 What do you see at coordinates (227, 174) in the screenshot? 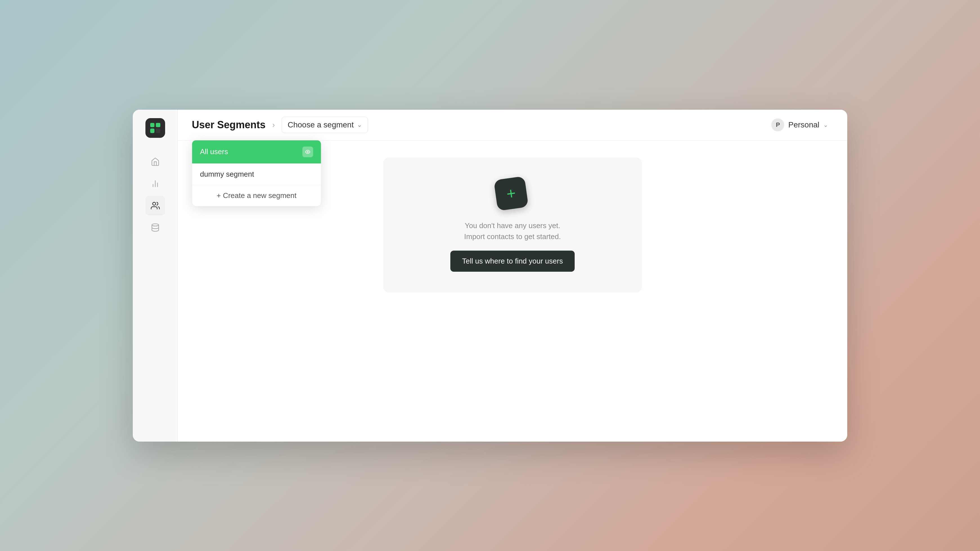
I see `dropdown-item-label: dummy segment` at bounding box center [227, 174].